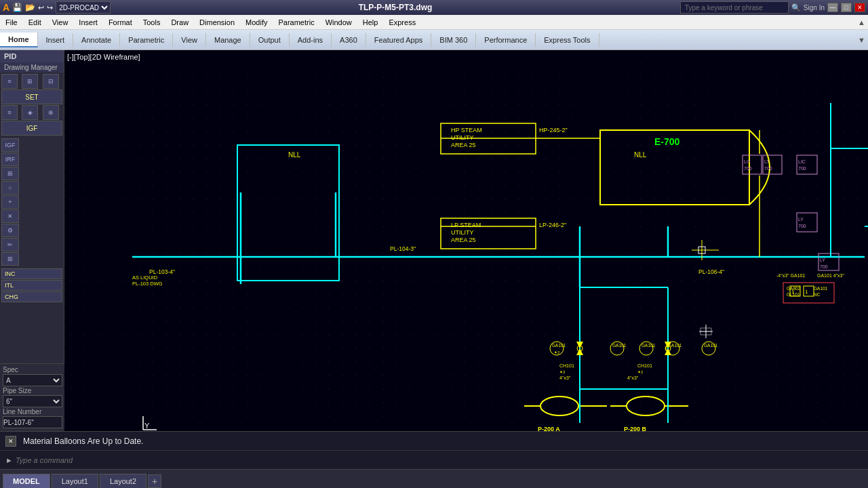 The width and height of the screenshot is (868, 488). Describe the element at coordinates (32, 68) in the screenshot. I see `drawing-manager-label: Drawing Manager` at that location.